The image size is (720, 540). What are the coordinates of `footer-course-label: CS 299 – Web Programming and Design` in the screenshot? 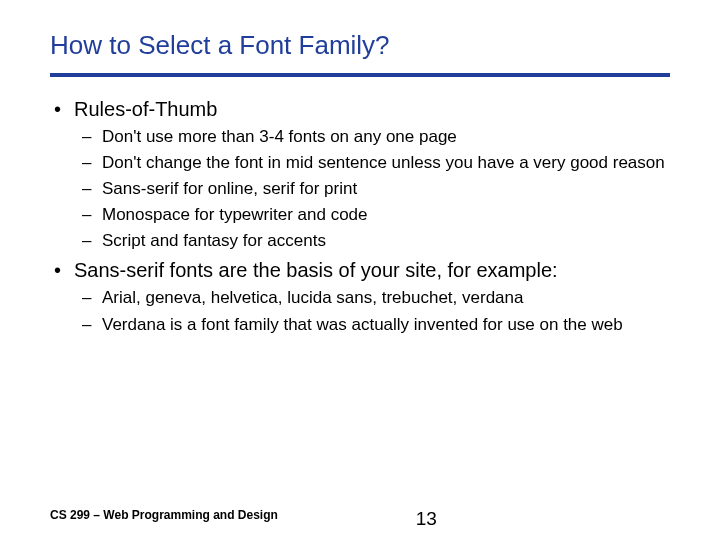 It's located at (164, 515).